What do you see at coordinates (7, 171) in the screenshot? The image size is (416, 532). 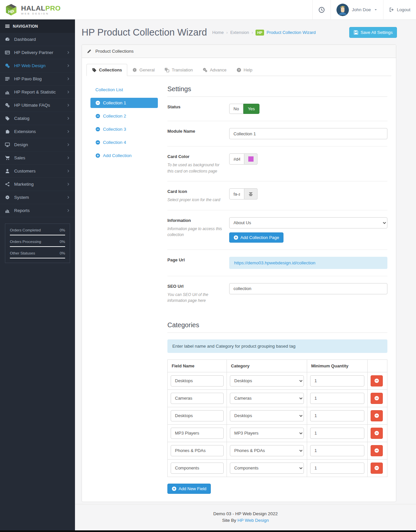 I see `user-icon` at bounding box center [7, 171].